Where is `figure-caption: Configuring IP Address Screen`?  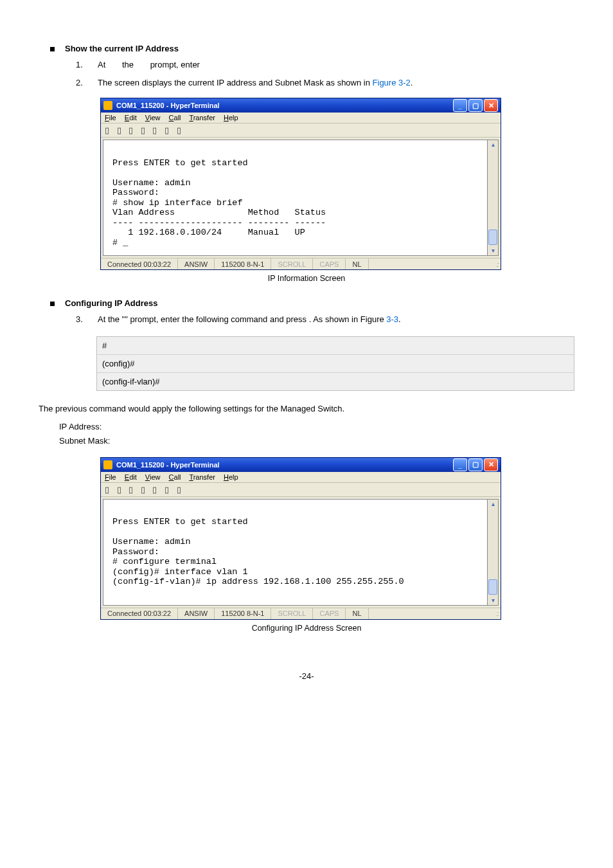
figure-caption: Configuring IP Address Screen is located at coordinates (306, 628).